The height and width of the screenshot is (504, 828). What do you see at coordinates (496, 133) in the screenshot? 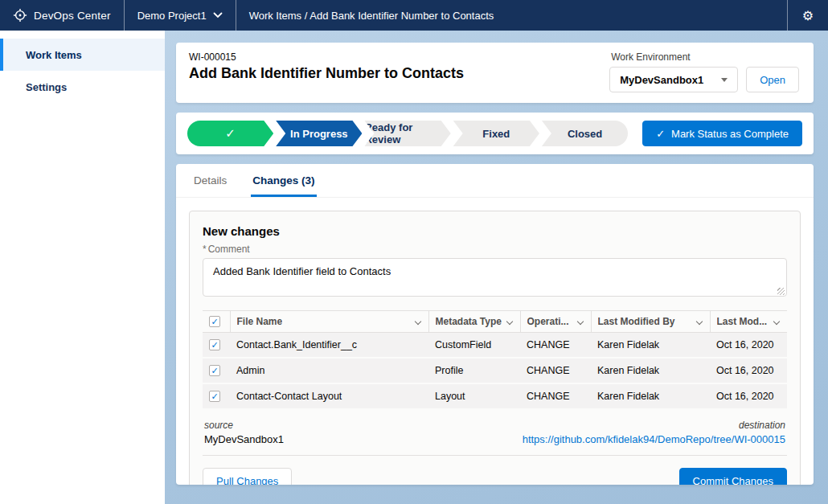
I see `path-stage-label: Fixed` at bounding box center [496, 133].